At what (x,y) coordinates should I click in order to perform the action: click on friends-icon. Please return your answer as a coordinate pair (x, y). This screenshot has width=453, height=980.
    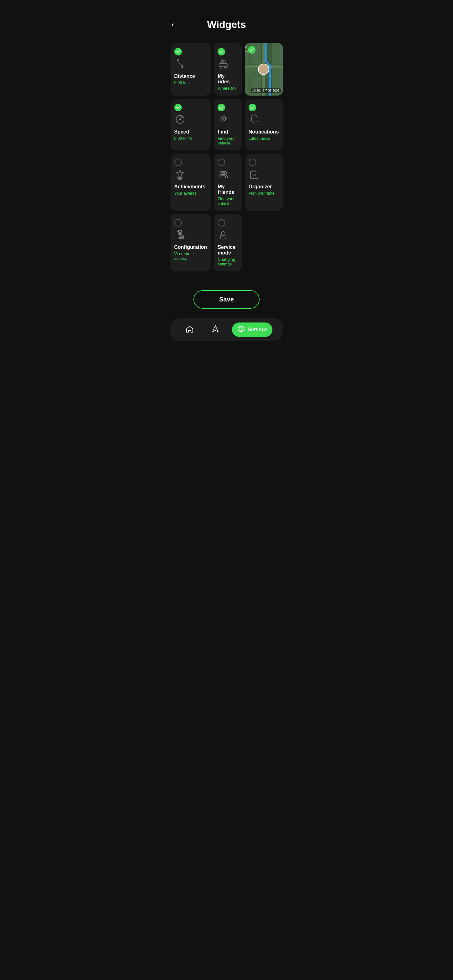
    Looking at the image, I should click on (223, 175).